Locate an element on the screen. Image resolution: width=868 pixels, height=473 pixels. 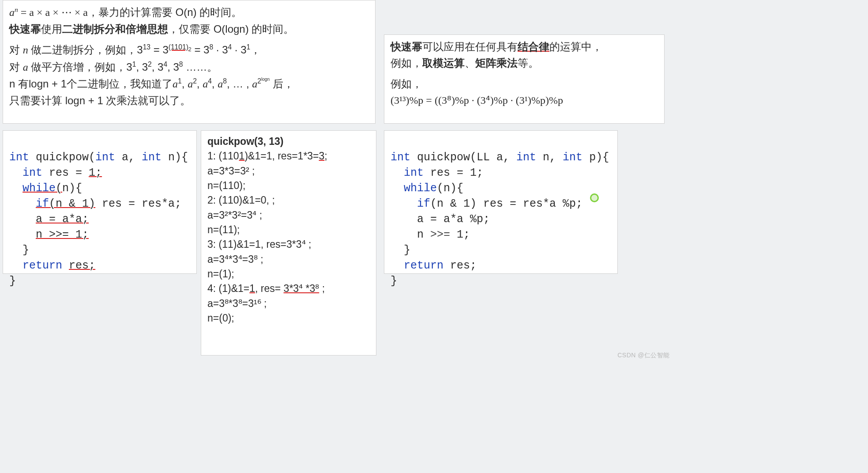
line2: 快速幂使用二进制拆分和倍增思想，仅需要 O(logn) 的时间。 is located at coordinates (189, 29).